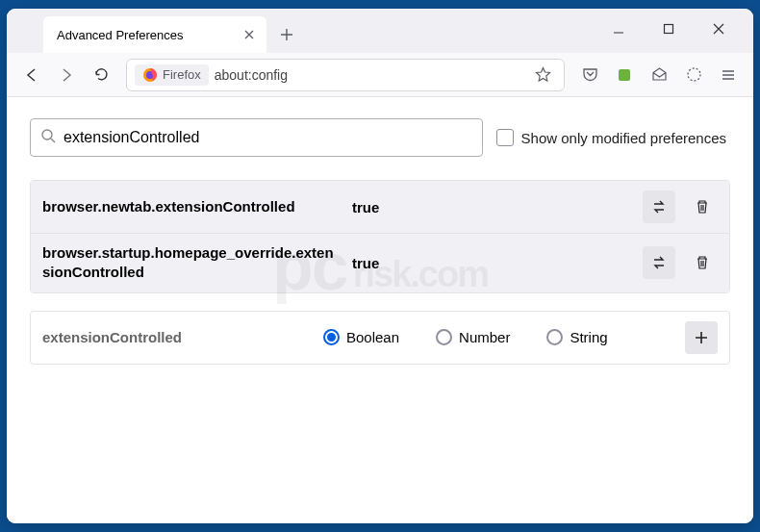  Describe the element at coordinates (619, 29) in the screenshot. I see `minimize-button` at that location.